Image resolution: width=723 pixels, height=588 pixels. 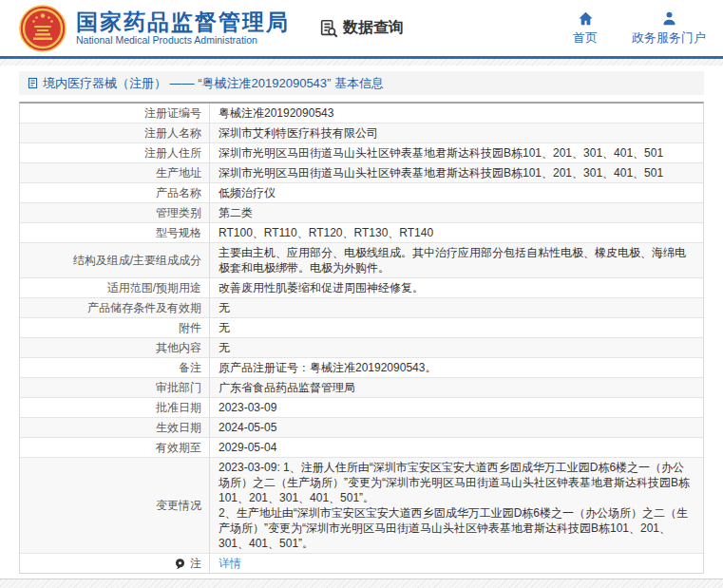 I want to click on row-value: 粤械注准20192090543, so click(x=456, y=113).